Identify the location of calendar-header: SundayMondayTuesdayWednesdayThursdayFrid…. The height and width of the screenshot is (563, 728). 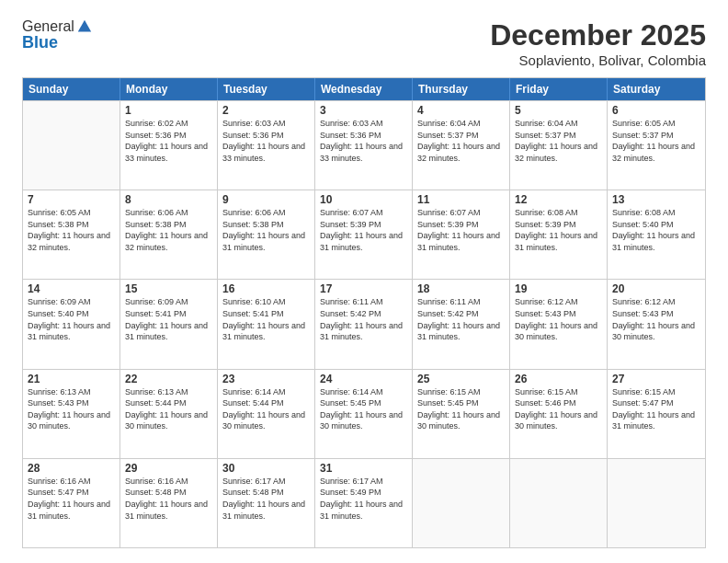
(364, 89).